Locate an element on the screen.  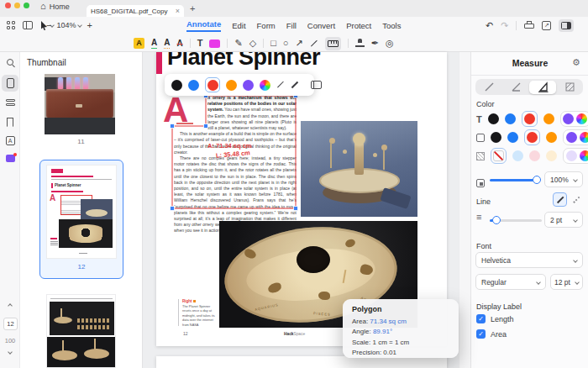
vertical-scrollbar is located at coordinates (465, 210).